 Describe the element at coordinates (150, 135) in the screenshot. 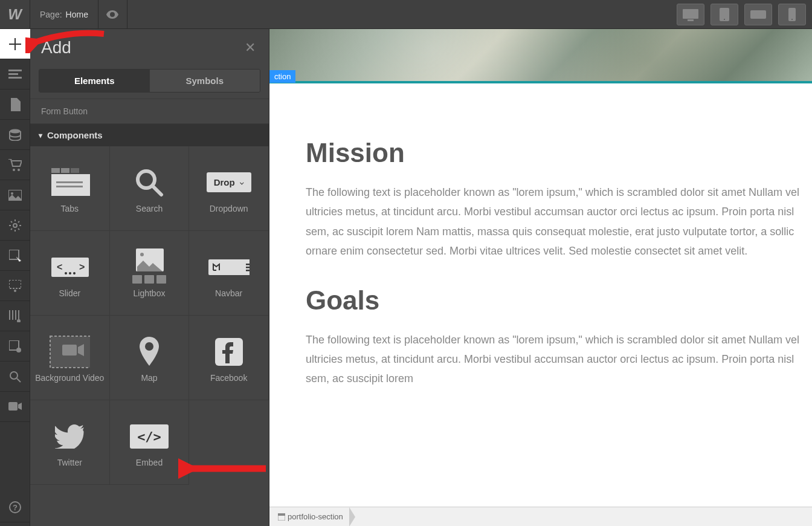

I see `components-section-header: Components` at that location.